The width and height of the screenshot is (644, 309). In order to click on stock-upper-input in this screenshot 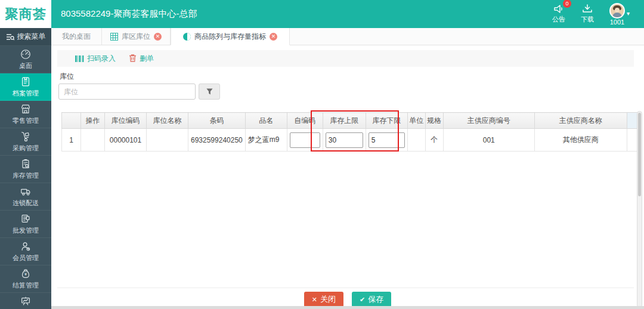, I will do `click(345, 140)`.